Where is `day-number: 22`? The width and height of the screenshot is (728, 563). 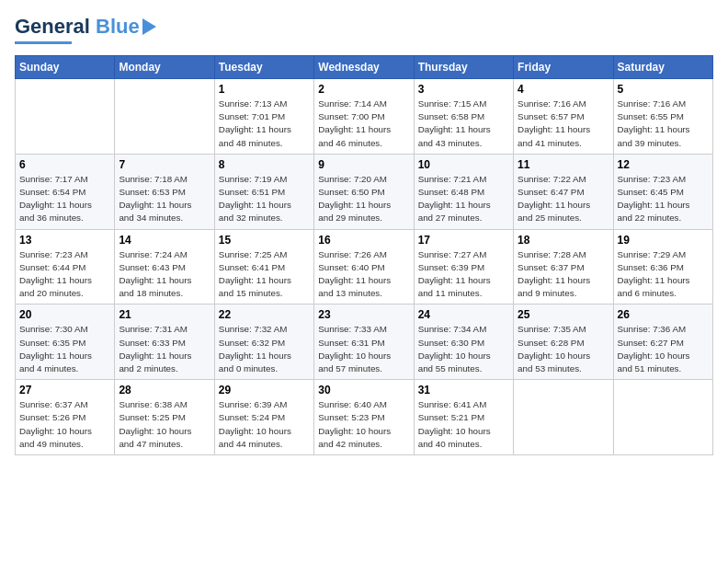 day-number: 22 is located at coordinates (265, 315).